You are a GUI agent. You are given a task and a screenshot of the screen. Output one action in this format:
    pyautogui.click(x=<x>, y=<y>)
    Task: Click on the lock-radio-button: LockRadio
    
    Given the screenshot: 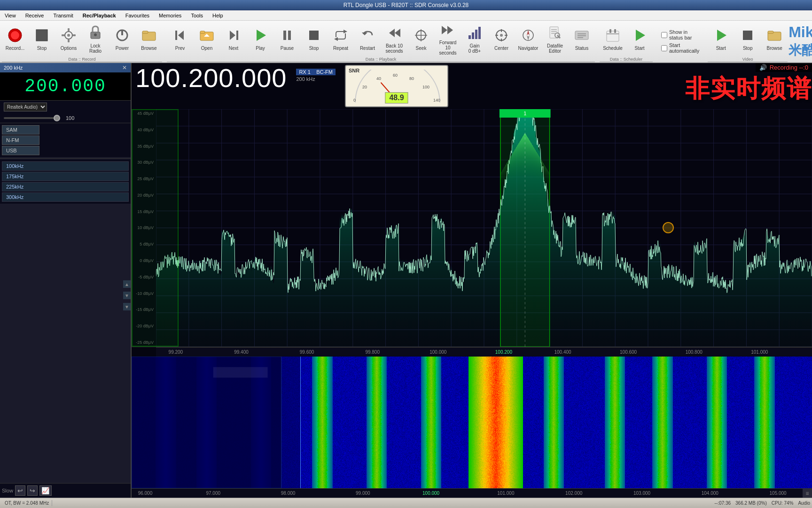 What is the action you would take?
    pyautogui.click(x=95, y=39)
    